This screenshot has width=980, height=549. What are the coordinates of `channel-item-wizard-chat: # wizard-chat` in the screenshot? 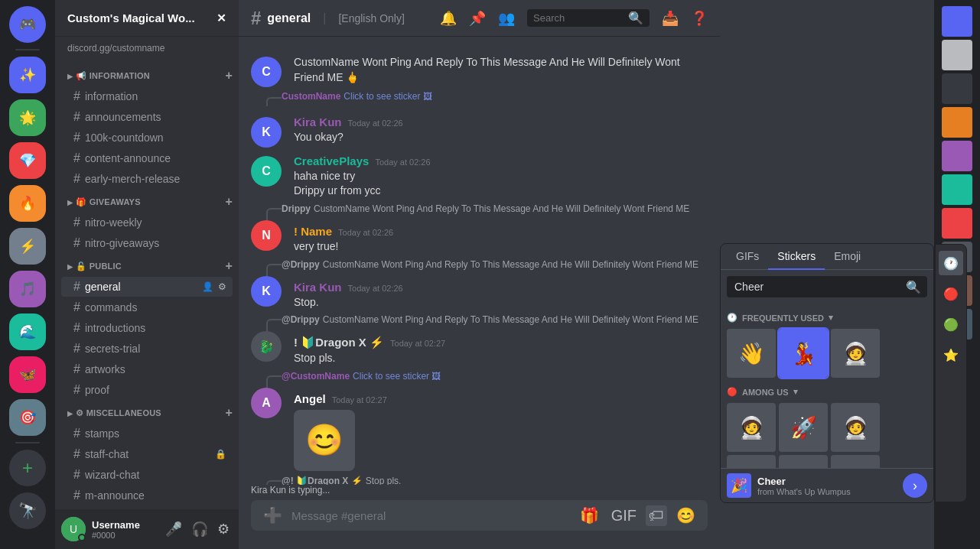 It's located at (147, 475).